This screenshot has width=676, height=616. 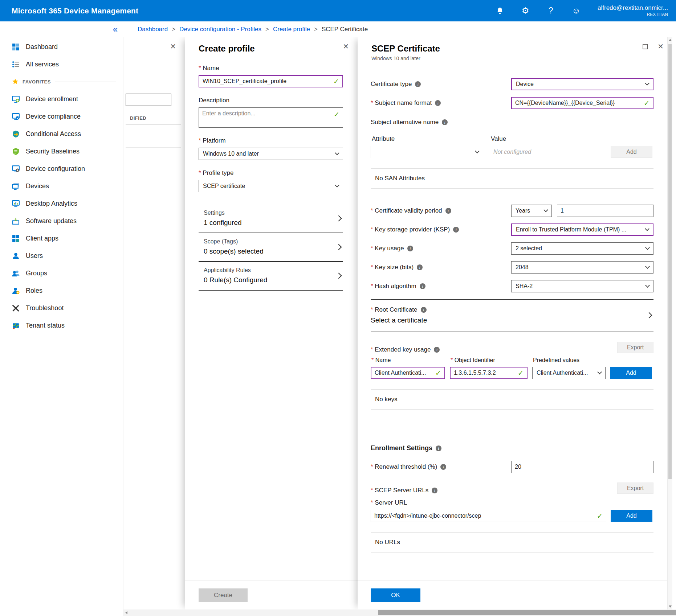 I want to click on scope-tags-navrow: Scope (Tags) 0 scope(s) selected, so click(x=271, y=247).